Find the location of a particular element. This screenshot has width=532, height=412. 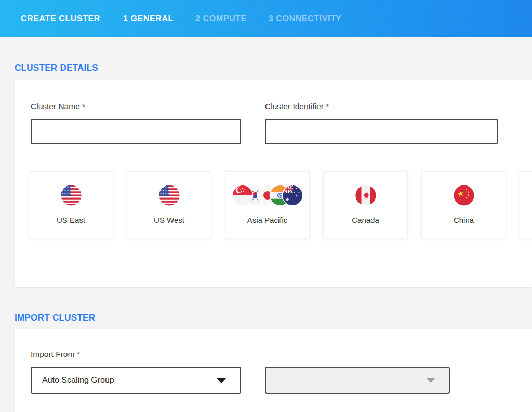

china-flag-icon is located at coordinates (464, 195).